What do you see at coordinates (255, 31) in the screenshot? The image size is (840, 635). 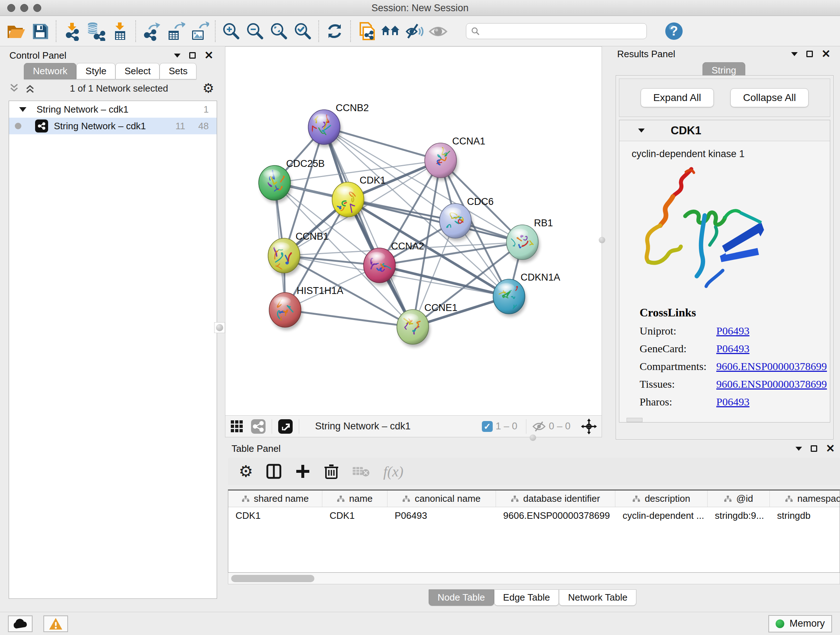 I see `zoom-out-icon` at bounding box center [255, 31].